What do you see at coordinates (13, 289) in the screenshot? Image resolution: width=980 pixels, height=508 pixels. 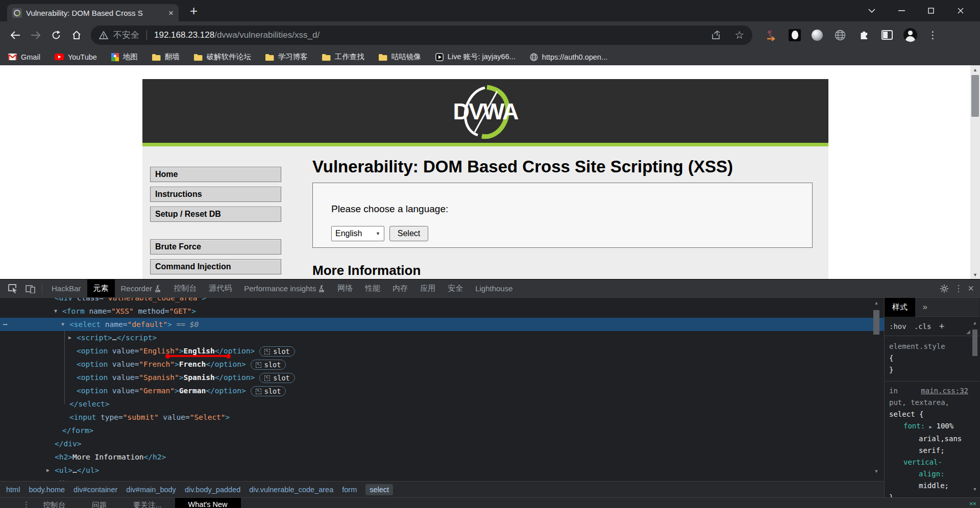 I see `inspect-element-icon` at bounding box center [13, 289].